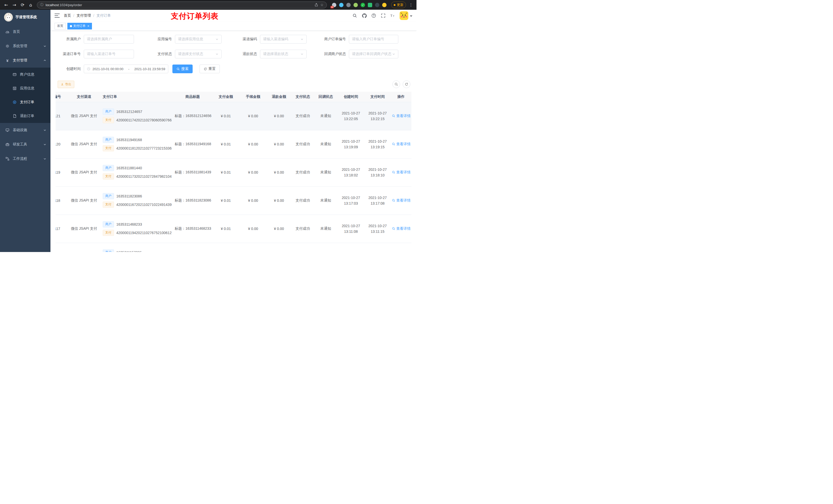 Image resolution: width=833 pixels, height=504 pixels. Describe the element at coordinates (126, 69) in the screenshot. I see `create-time-range-picker: 2021-10-01 00:00:00 - 2021-10-31 23:59:5…` at that location.